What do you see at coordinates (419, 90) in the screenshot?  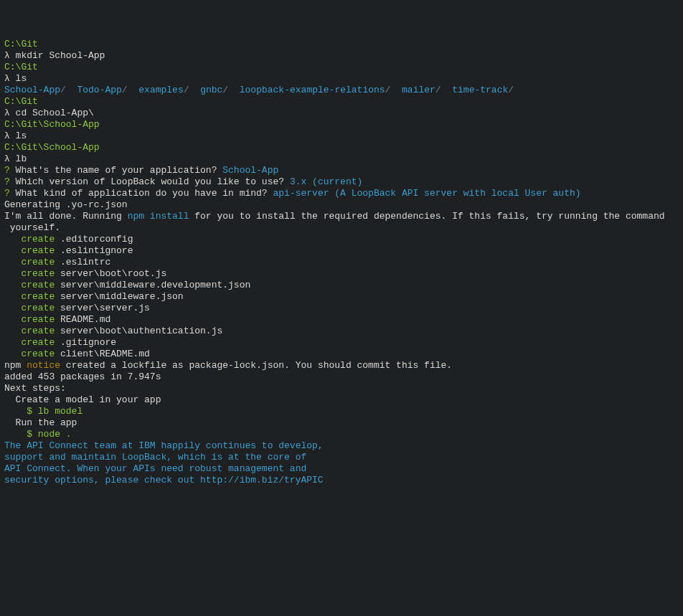 I see `dir-name: mailer` at bounding box center [419, 90].